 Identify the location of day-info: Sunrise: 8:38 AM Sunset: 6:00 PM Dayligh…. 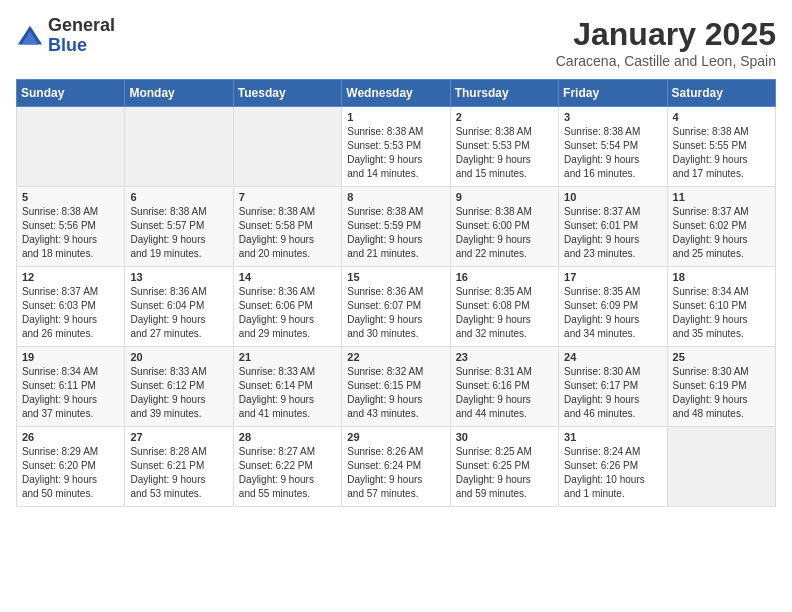
(504, 233).